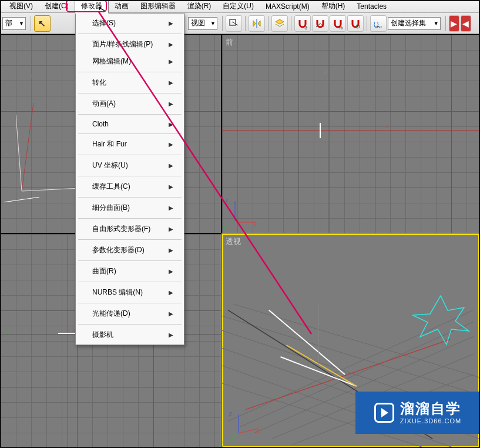 The image size is (480, 448). I want to click on prev-key-button: ▶, so click(454, 24).